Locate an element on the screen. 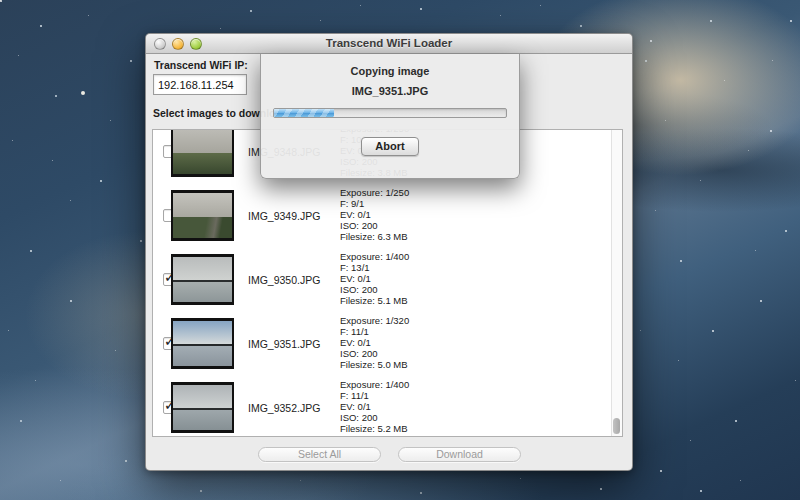  dialog-filename: IMG_9351.JPG is located at coordinates (390, 91).